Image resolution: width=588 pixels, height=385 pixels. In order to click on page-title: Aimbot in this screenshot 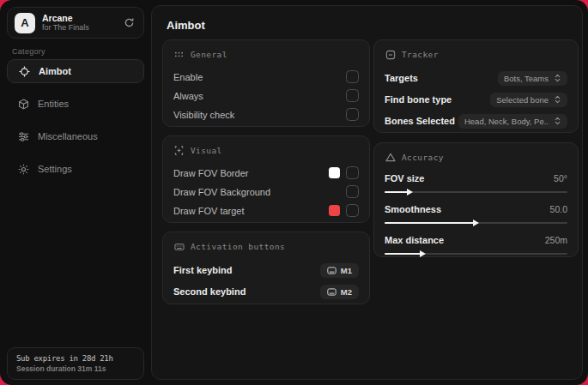, I will do `click(185, 26)`.